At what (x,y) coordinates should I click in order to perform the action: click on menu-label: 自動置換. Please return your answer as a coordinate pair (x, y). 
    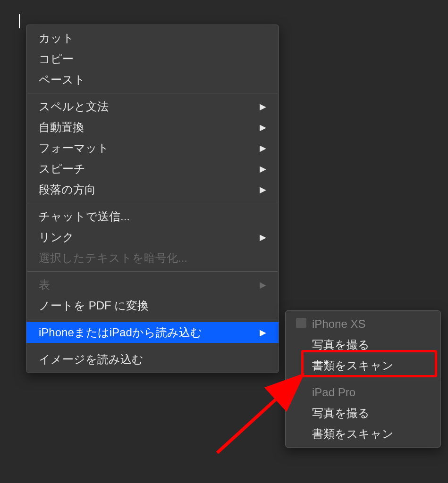
    Looking at the image, I should click on (61, 127).